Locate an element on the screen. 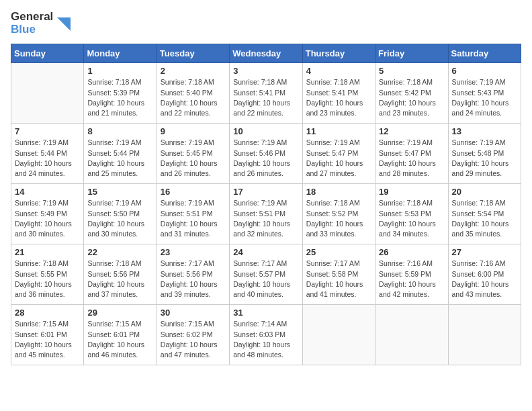 This screenshot has height=411, width=532. calendar-day-cell: 4Sunrise: 7:18 AM Sunset: 5:41 PM Daylig… is located at coordinates (339, 93).